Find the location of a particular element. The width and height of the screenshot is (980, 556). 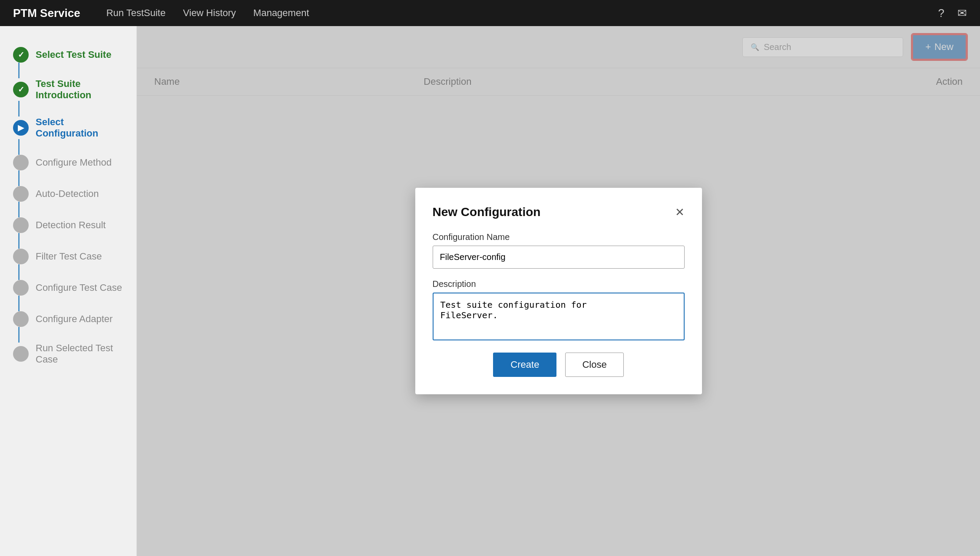

nav-view-history: View History is located at coordinates (209, 13).